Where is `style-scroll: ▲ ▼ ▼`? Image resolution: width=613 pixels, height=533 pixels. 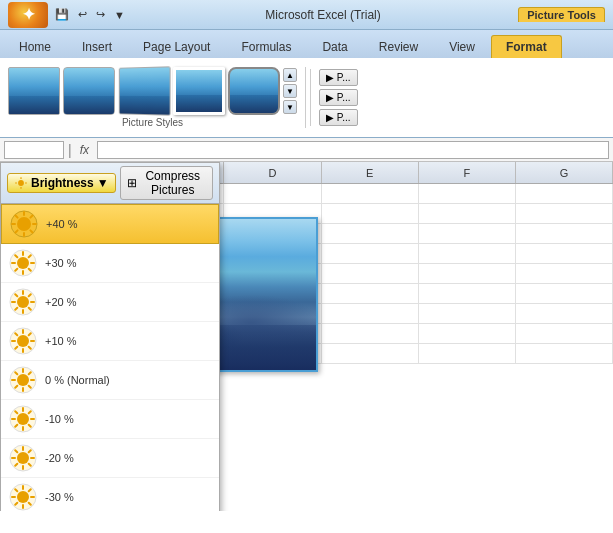
style-scroll: ▲ ▼ ▼ is located at coordinates (290, 91).